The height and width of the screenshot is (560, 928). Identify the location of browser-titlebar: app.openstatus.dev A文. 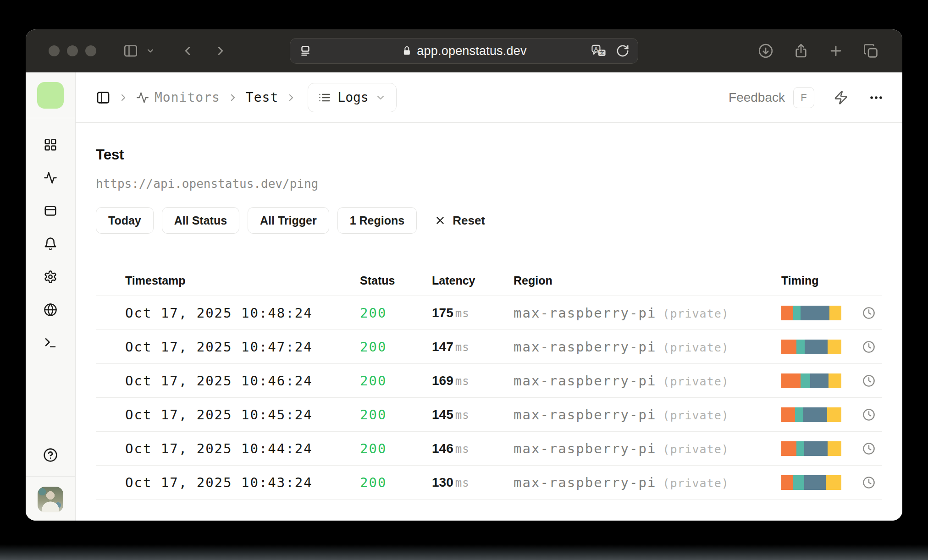
(464, 51).